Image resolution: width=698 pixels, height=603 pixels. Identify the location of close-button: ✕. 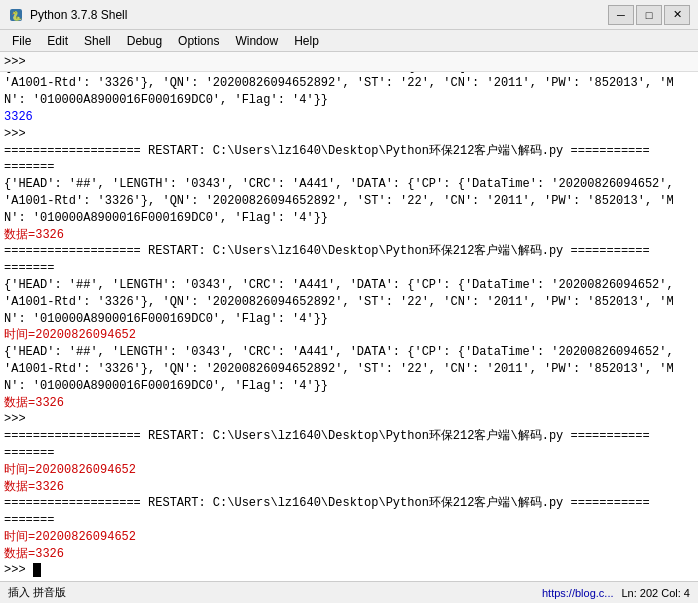
(677, 15).